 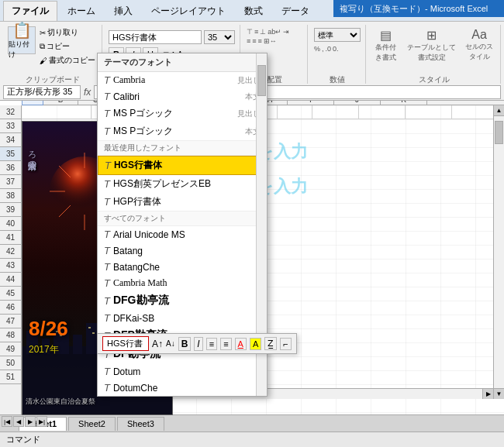 I want to click on align-center-icon: ≡, so click(x=254, y=41).